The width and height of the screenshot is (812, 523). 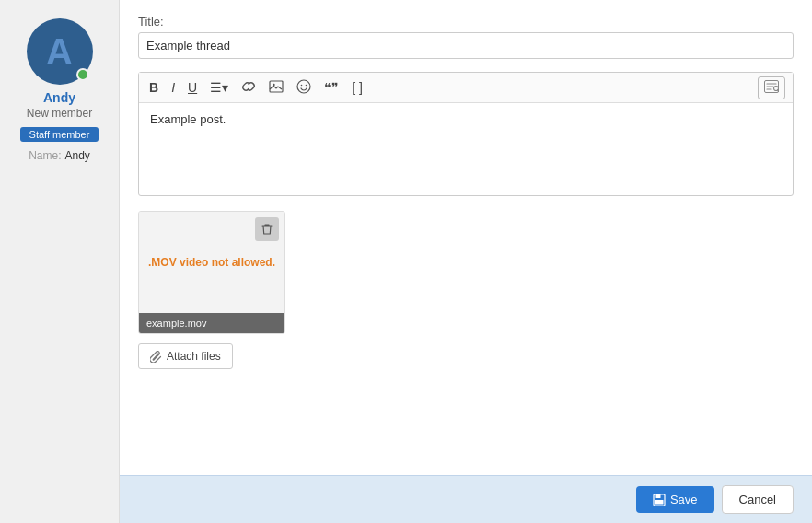 I want to click on staff-badge: Staff member, so click(x=60, y=134).